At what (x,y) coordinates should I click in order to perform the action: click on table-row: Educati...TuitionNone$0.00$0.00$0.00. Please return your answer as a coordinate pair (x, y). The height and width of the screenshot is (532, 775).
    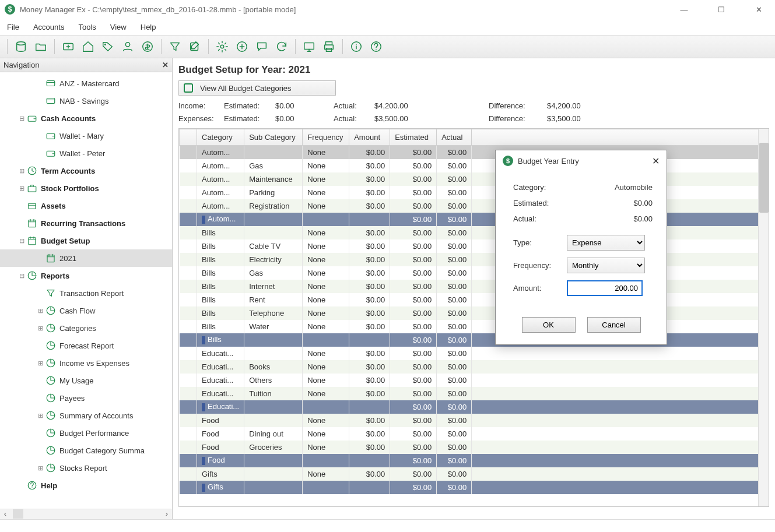
    Looking at the image, I should click on (474, 394).